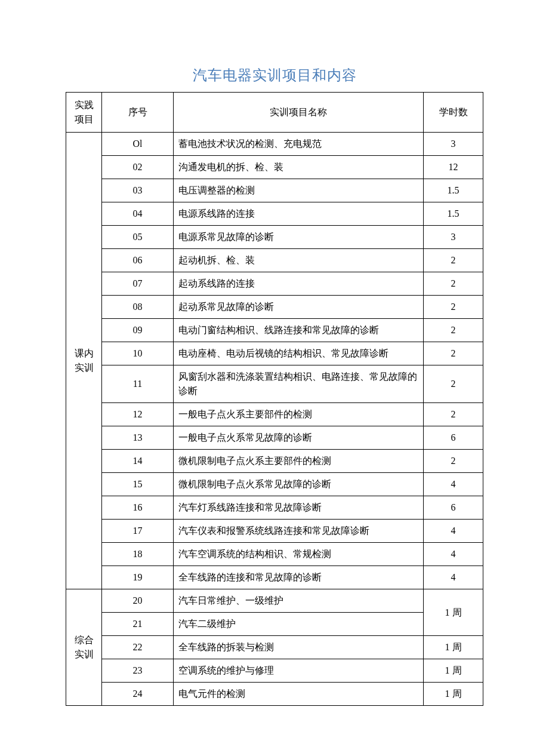  What do you see at coordinates (138, 461) in the screenshot?
I see `row-index: 14` at bounding box center [138, 461].